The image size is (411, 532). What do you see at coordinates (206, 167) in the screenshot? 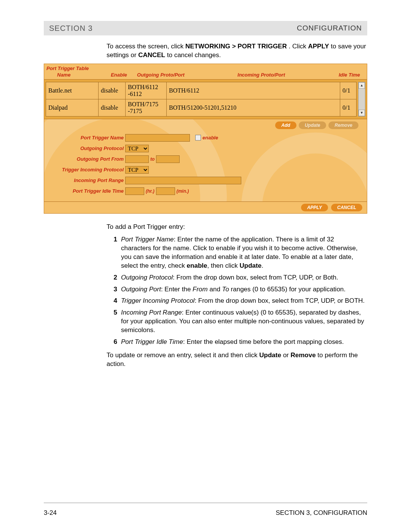
I see `form-area: Port Trigger Name enable Outgoing Protoc…` at bounding box center [206, 167].